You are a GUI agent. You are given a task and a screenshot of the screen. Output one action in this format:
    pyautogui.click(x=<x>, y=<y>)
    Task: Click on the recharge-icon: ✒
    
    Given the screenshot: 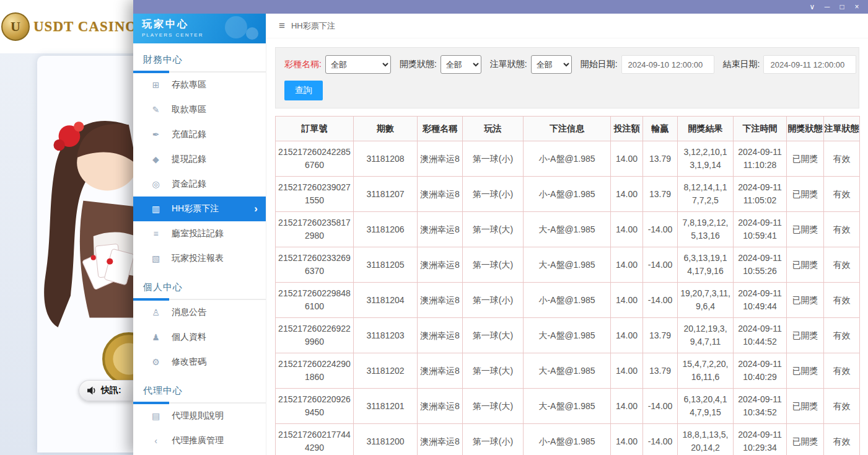 What is the action you would take?
    pyautogui.click(x=156, y=135)
    